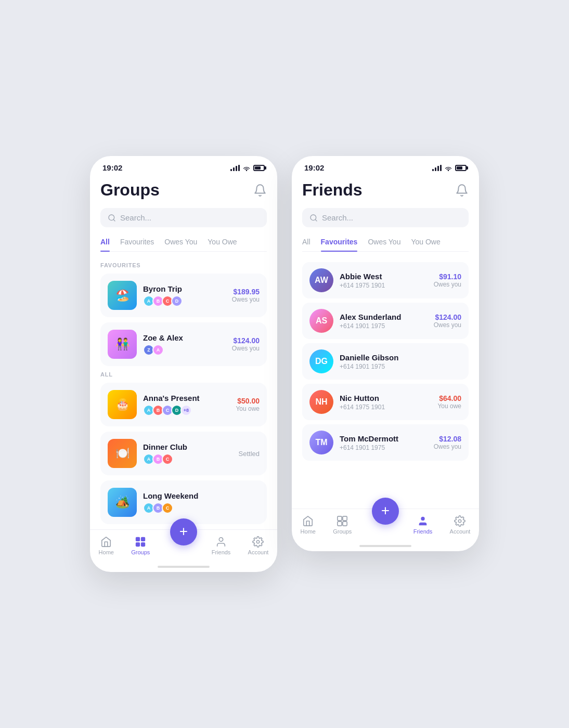 The width and height of the screenshot is (569, 728). What do you see at coordinates (184, 531) in the screenshot?
I see `fab-plus-icon-1: +` at bounding box center [184, 531].